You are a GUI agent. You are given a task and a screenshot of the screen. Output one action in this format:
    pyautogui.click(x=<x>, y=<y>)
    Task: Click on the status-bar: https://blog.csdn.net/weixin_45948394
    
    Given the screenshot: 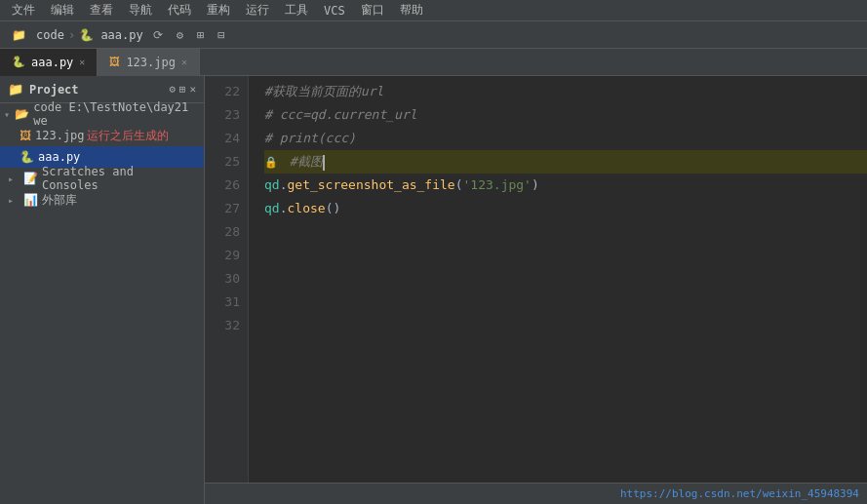 What is the action you would take?
    pyautogui.click(x=536, y=493)
    